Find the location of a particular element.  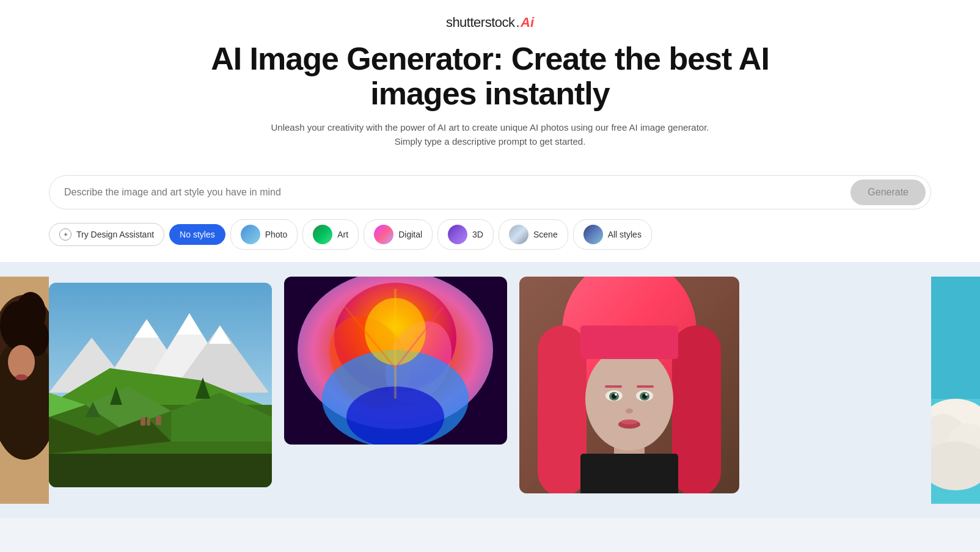

filter-scene: Scene is located at coordinates (533, 234).